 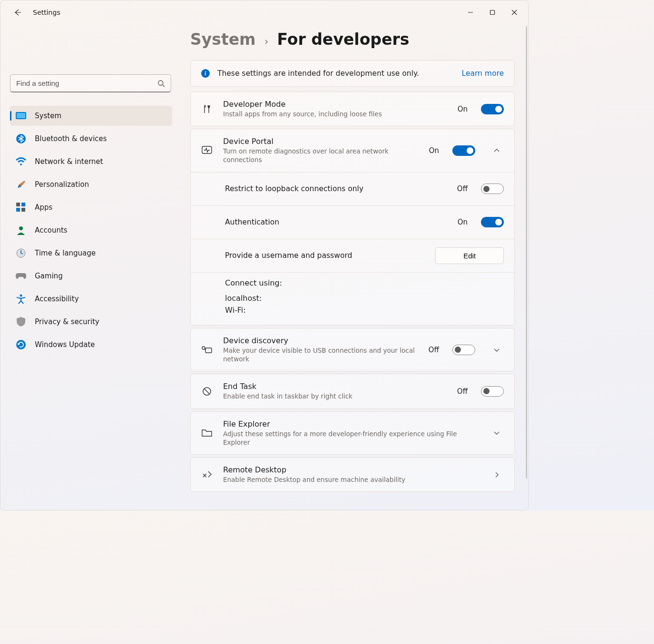 I want to click on minimize-button, so click(x=470, y=12).